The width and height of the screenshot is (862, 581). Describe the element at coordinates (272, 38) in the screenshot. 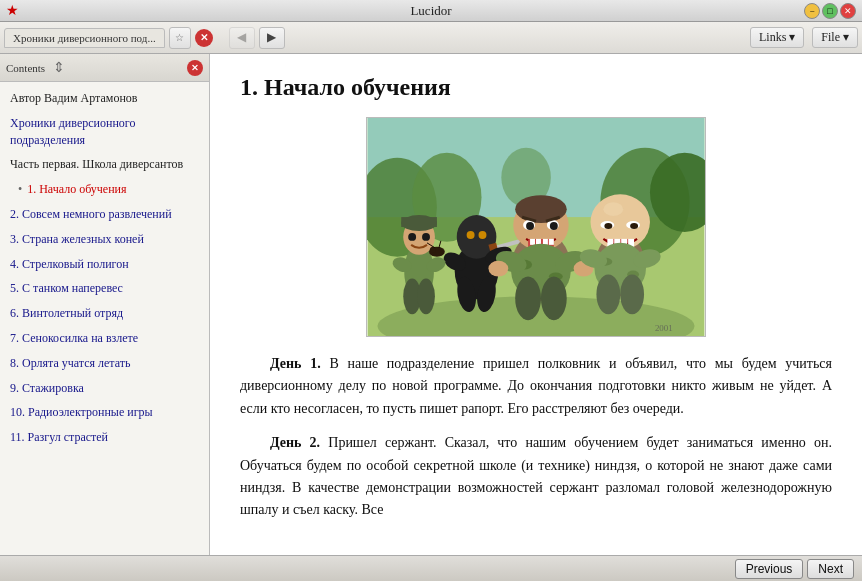

I see `forward-button: ▶` at that location.